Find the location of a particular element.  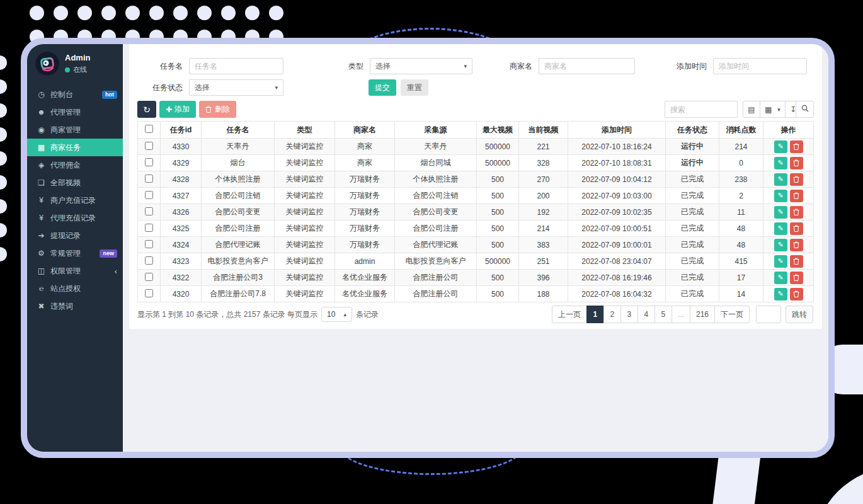

page-size-select: 10 ▴ is located at coordinates (336, 314).